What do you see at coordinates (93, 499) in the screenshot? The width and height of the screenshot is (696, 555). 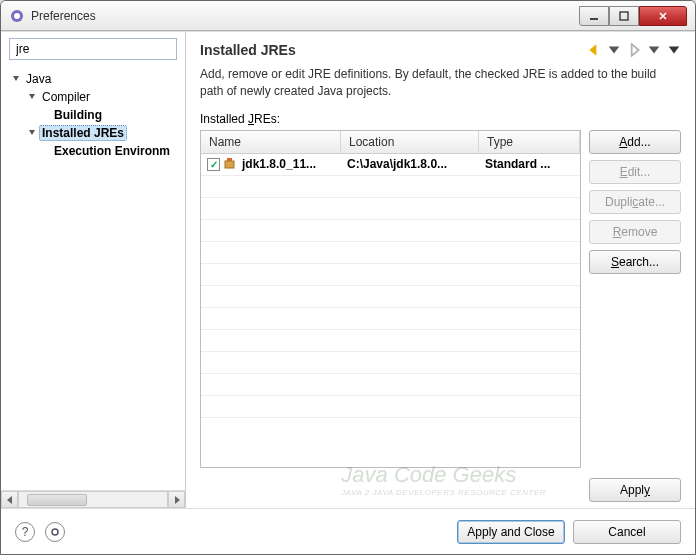 I see `horizontal-scrollbar` at bounding box center [93, 499].